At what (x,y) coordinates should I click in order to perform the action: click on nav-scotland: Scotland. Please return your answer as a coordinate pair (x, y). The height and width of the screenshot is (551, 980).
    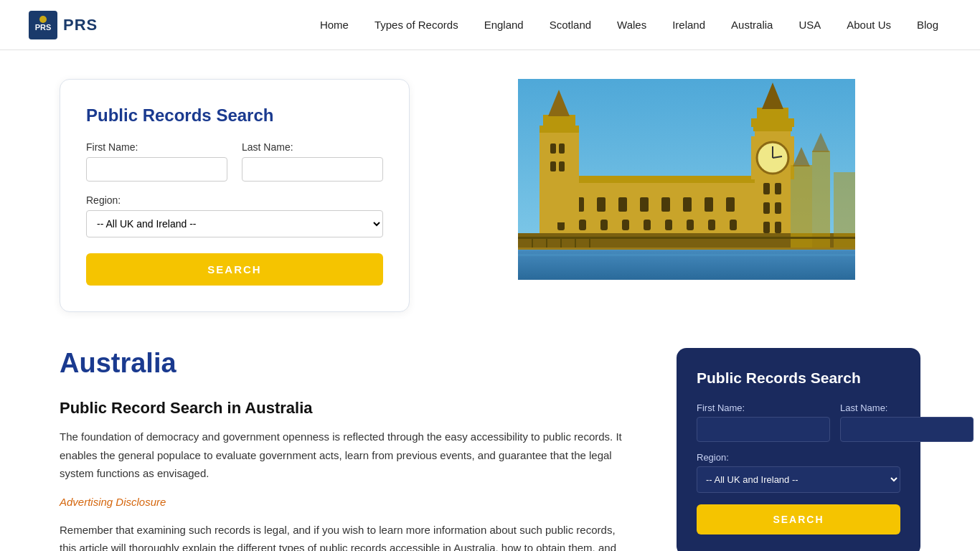
    Looking at the image, I should click on (570, 25).